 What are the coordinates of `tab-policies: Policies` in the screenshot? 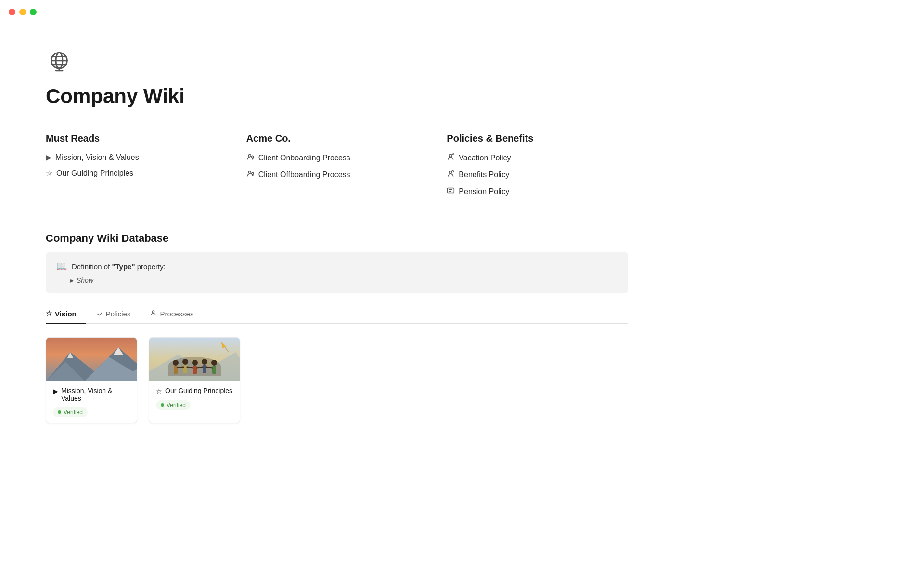 It's located at (118, 314).